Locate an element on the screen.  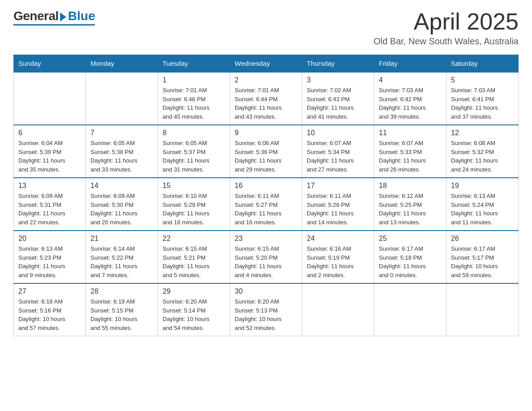
day-number: 21 is located at coordinates (122, 239).